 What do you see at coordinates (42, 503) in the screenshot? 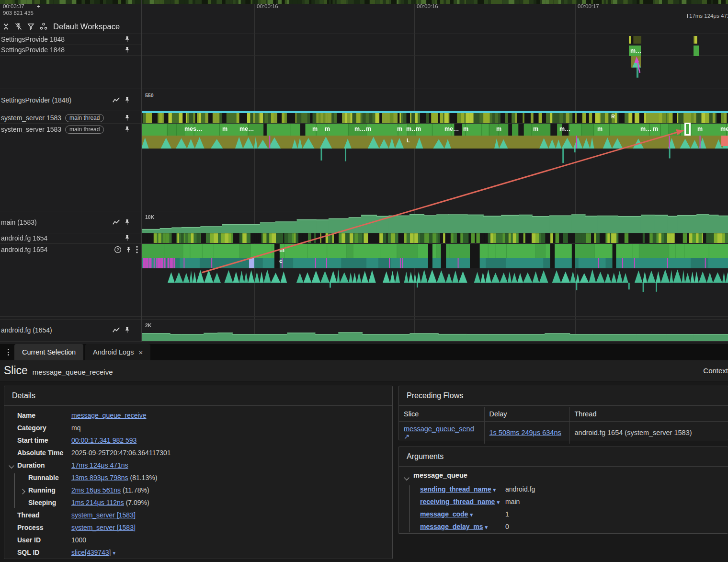
I see `details-label: Sleeping` at bounding box center [42, 503].